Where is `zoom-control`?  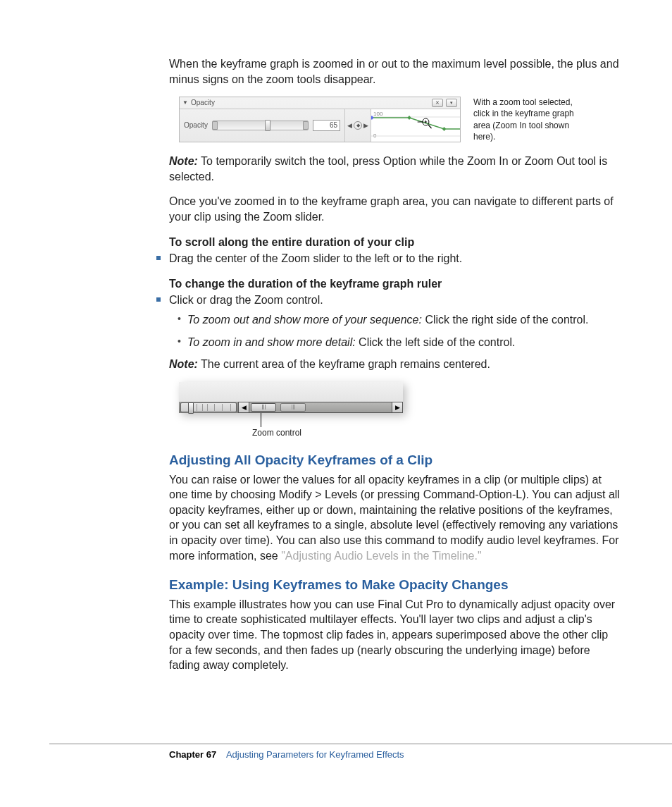 zoom-control is located at coordinates (209, 407).